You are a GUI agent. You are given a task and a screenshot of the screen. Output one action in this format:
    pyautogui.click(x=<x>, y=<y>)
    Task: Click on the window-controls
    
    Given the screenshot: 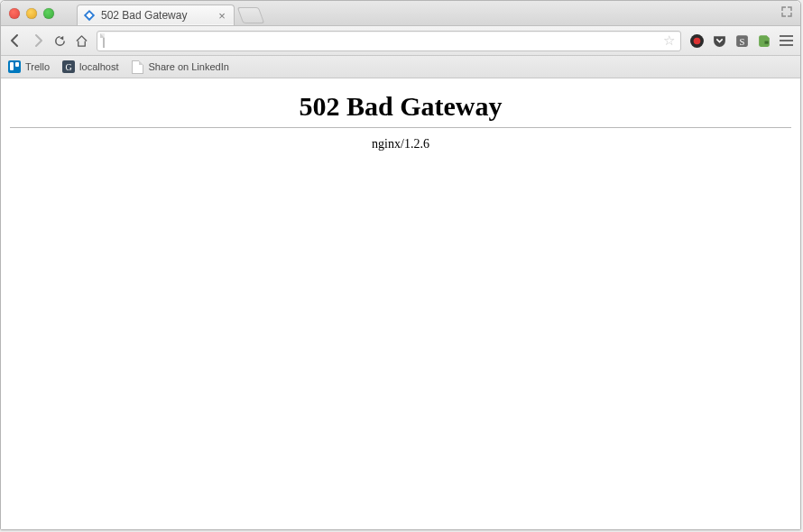 What is the action you would take?
    pyautogui.click(x=32, y=14)
    